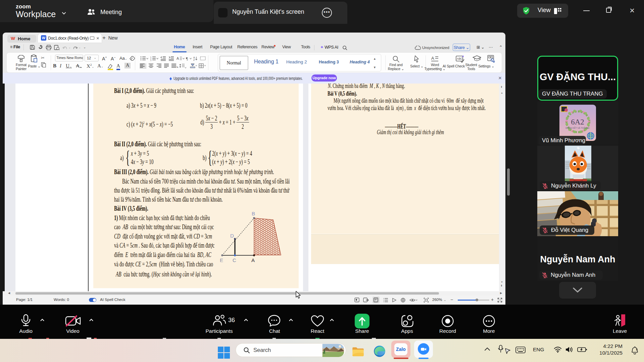  I want to click on svg-text: z, so click(637, 350).